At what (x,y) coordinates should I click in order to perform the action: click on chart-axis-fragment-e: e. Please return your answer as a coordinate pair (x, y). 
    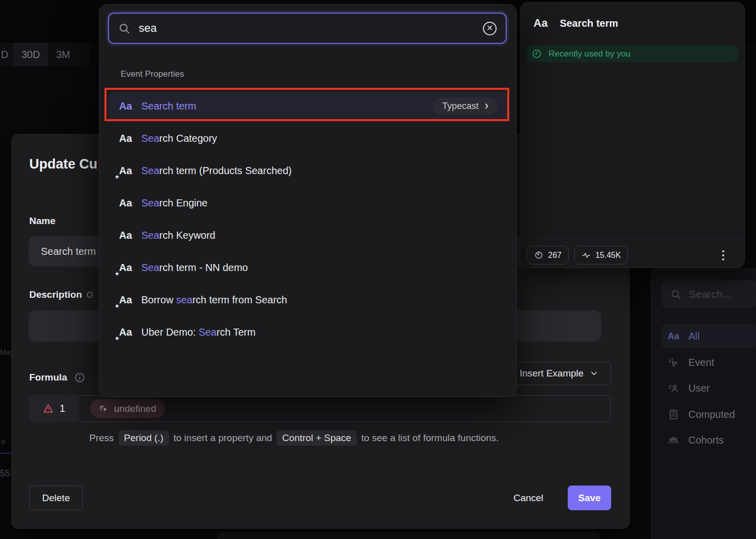
    Looking at the image, I should click on (3, 442).